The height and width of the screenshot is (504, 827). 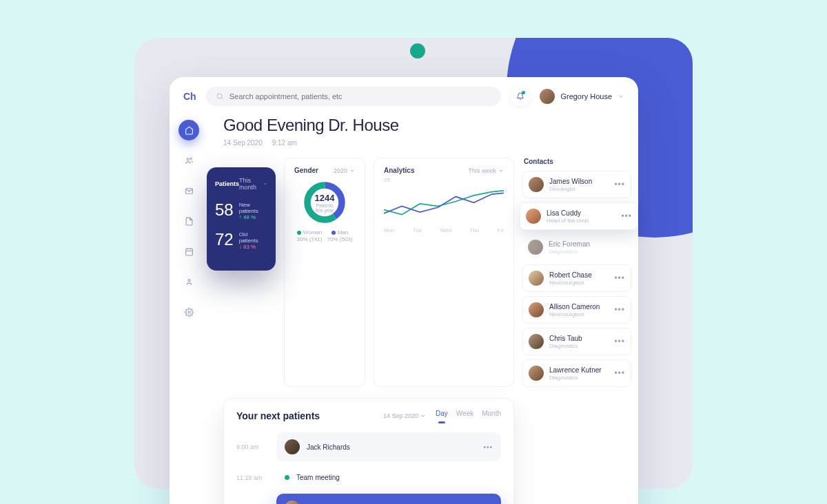 What do you see at coordinates (254, 218) in the screenshot?
I see `stat-delta-up: ↑ 48 %` at bounding box center [254, 218].